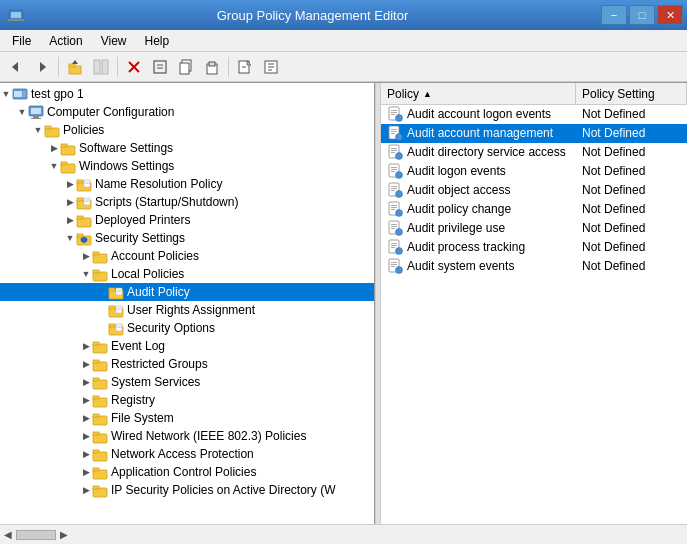 This screenshot has height=544, width=687. I want to click on toggle-scripts: ▶, so click(70, 202).